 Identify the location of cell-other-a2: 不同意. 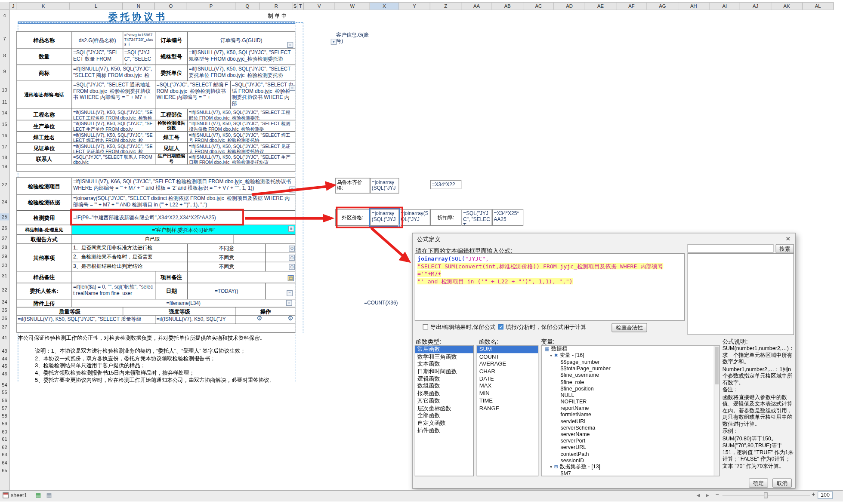
(226, 258).